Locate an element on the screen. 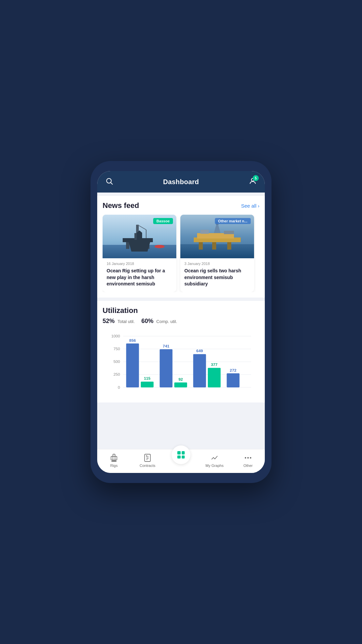 The width and height of the screenshot is (362, 644). chart-svg: 1000 750 500 250 0 856 115 is located at coordinates (181, 364).